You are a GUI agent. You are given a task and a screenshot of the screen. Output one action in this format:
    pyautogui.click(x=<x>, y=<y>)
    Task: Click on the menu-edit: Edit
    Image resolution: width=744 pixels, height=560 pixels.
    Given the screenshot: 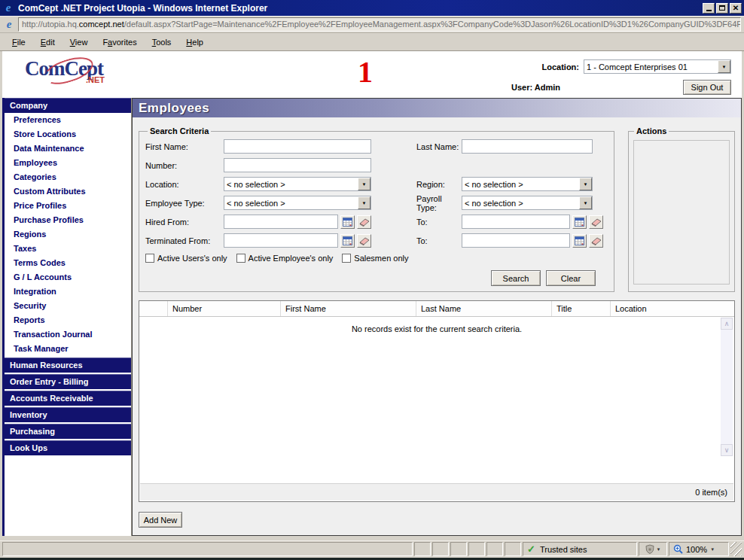 What is the action you would take?
    pyautogui.click(x=48, y=42)
    